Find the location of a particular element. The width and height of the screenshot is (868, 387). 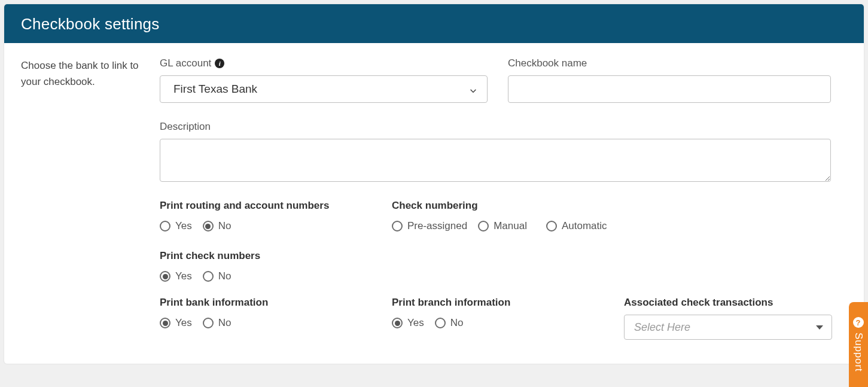

check-numbering-field: Check numbering Pre-assigned Manual A is located at coordinates (502, 216).